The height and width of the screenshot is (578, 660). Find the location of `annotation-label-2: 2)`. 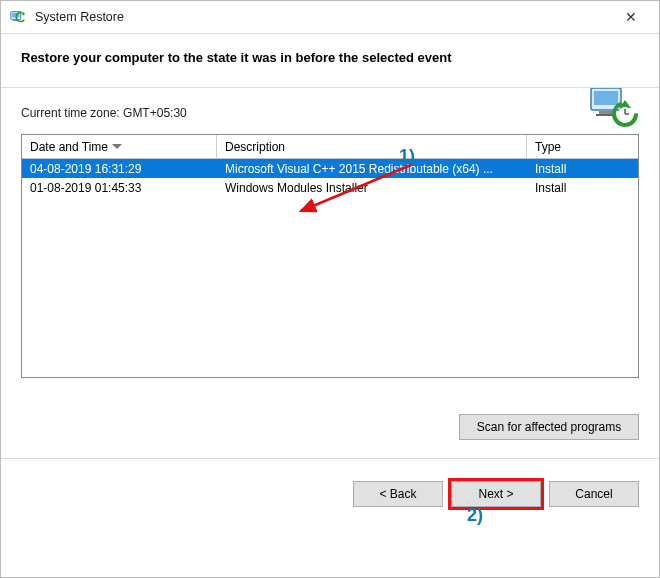

annotation-label-2: 2) is located at coordinates (475, 516).